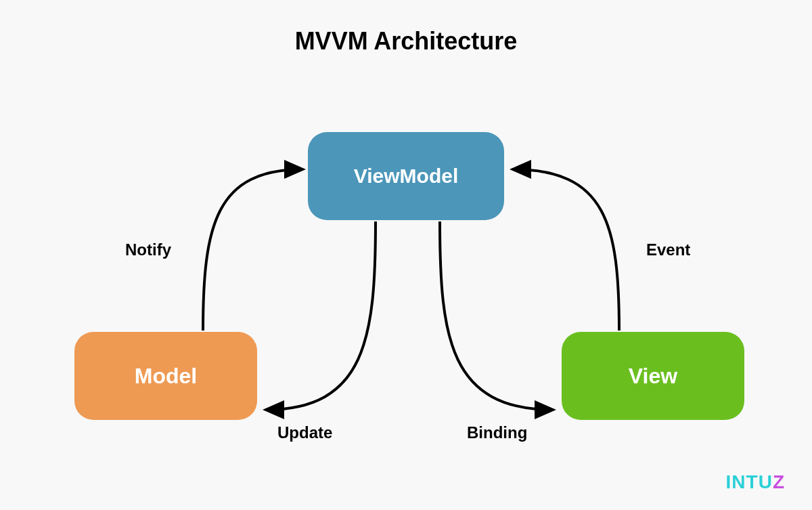  I want to click on edge-notify-label: Notify, so click(148, 250).